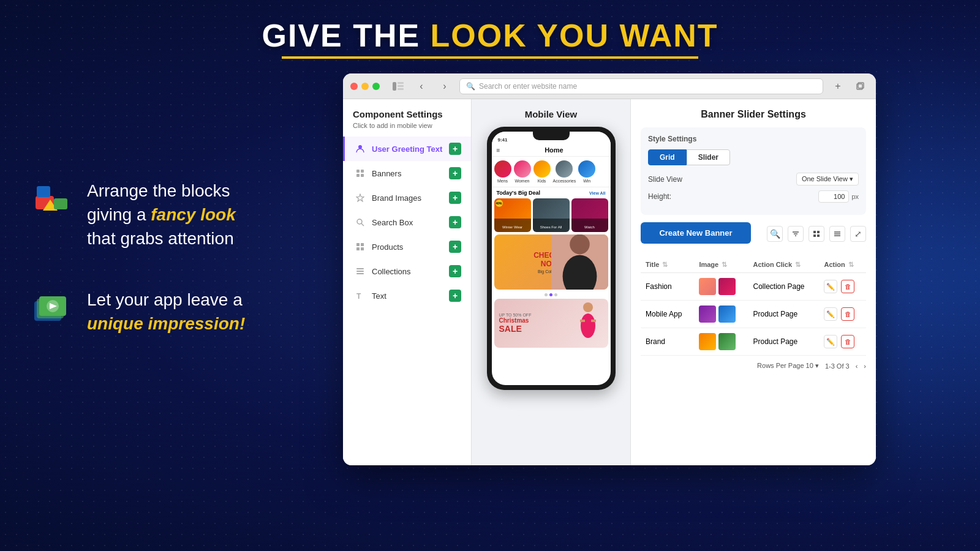 Image resolution: width=980 pixels, height=551 pixels. Describe the element at coordinates (753, 179) in the screenshot. I see `slide-view-row: Slide View One Slide View ▾` at that location.